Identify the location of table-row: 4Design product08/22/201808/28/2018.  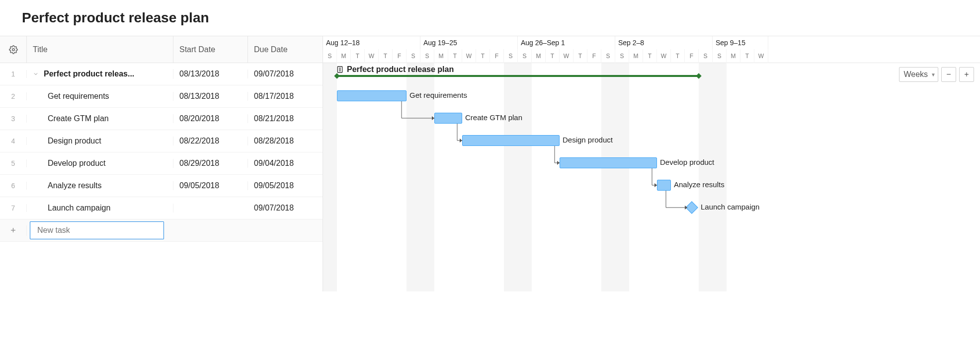
(161, 141).